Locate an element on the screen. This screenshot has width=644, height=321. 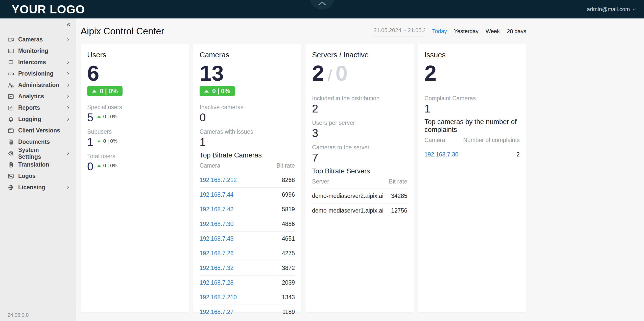
users-total: 6 is located at coordinates (93, 73).